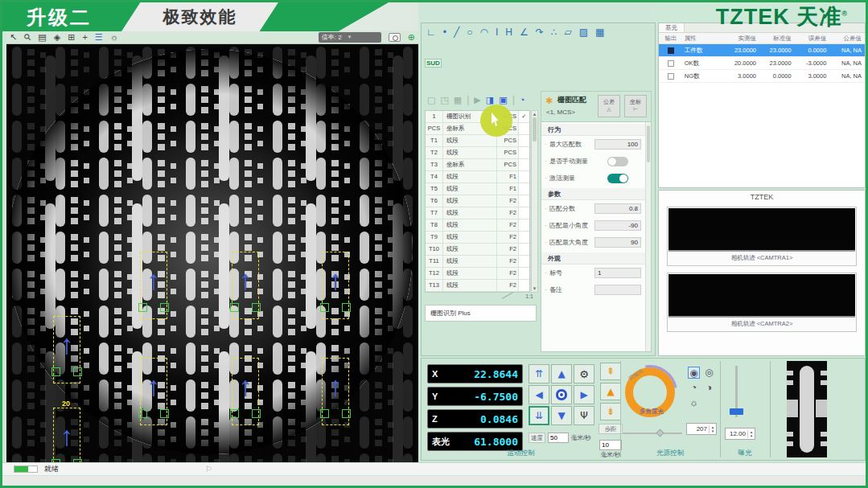 This screenshot has height=488, width=868. What do you see at coordinates (648, 236) in the screenshot?
I see `settings-scrollbar` at bounding box center [648, 236].